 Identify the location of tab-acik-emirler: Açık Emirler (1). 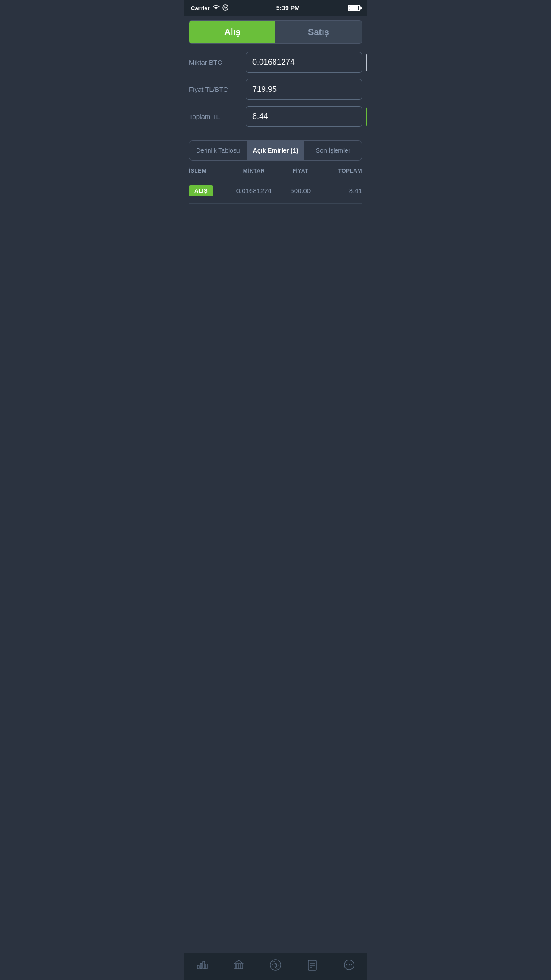
(276, 150).